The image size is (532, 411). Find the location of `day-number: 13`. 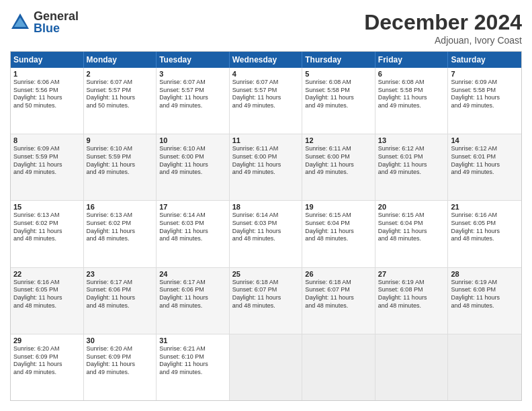

day-number: 13 is located at coordinates (412, 140).